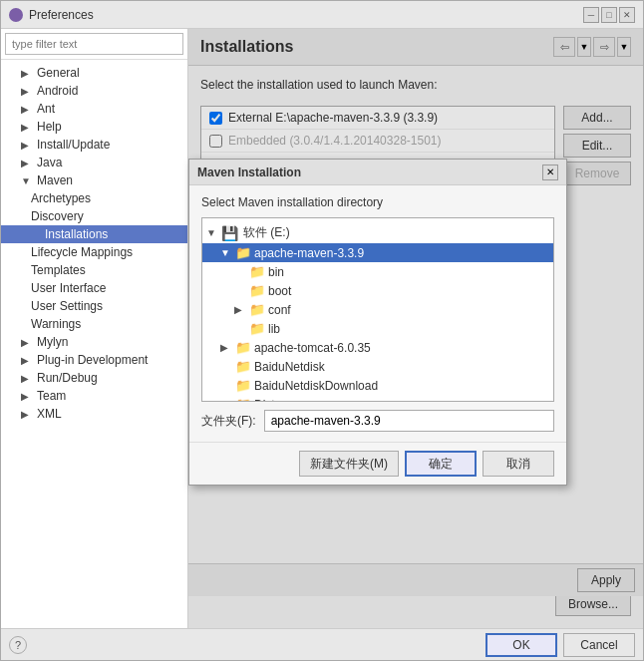 The height and width of the screenshot is (661, 644). I want to click on folder-icon-conf: 📁, so click(257, 309).